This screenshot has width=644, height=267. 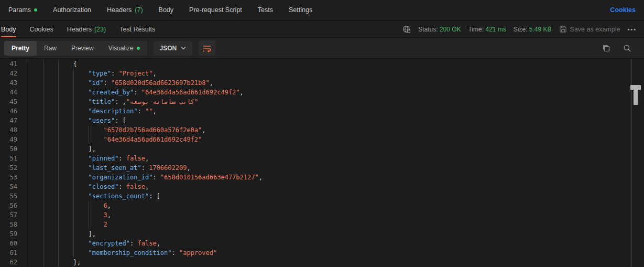 What do you see at coordinates (322, 262) in the screenshot?
I see `code-line: 62},` at bounding box center [322, 262].